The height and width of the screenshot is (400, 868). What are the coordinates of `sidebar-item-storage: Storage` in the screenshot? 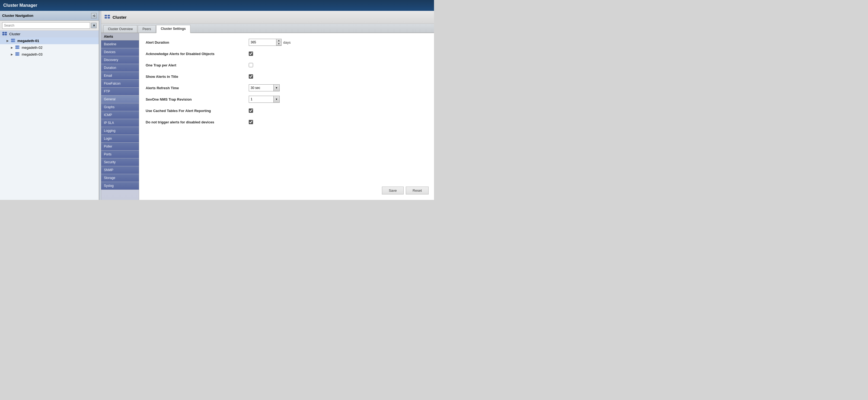 It's located at (120, 178).